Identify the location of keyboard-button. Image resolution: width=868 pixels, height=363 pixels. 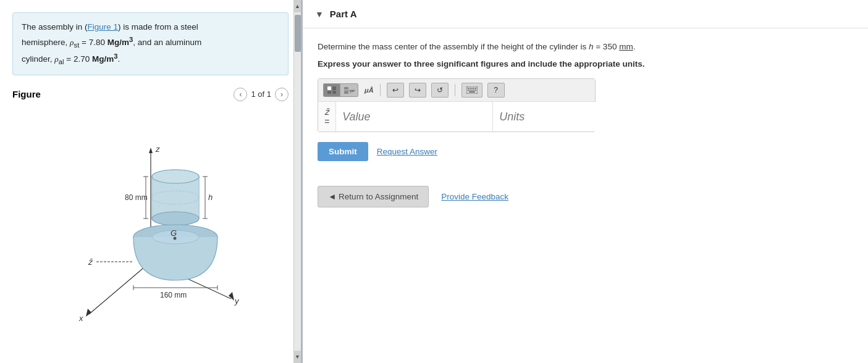
(472, 90).